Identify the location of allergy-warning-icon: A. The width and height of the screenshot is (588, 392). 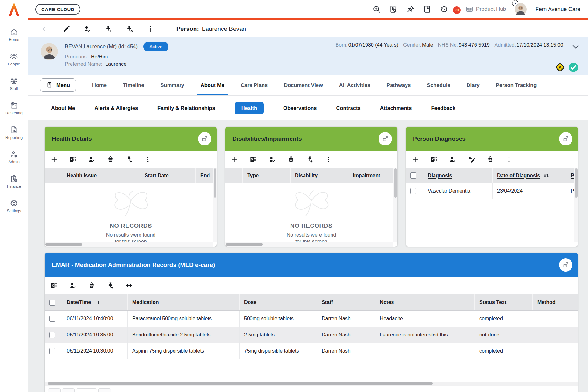
(560, 67).